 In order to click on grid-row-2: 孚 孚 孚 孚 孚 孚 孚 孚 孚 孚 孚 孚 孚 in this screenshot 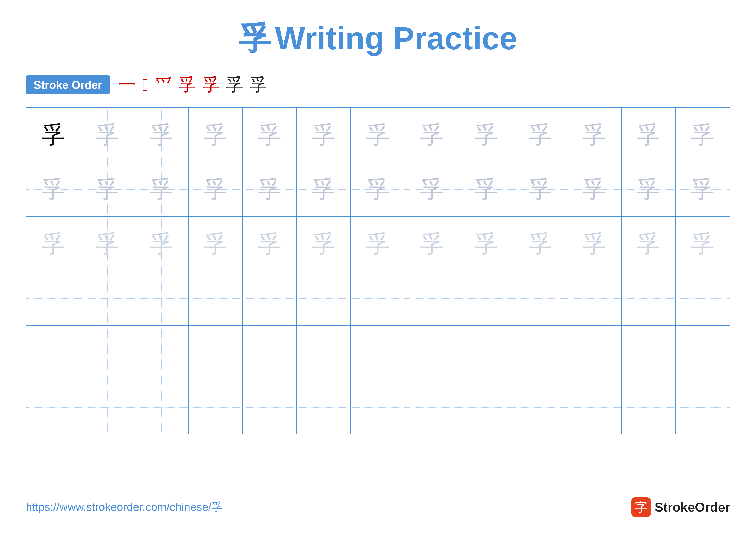, I will do `click(378, 190)`.